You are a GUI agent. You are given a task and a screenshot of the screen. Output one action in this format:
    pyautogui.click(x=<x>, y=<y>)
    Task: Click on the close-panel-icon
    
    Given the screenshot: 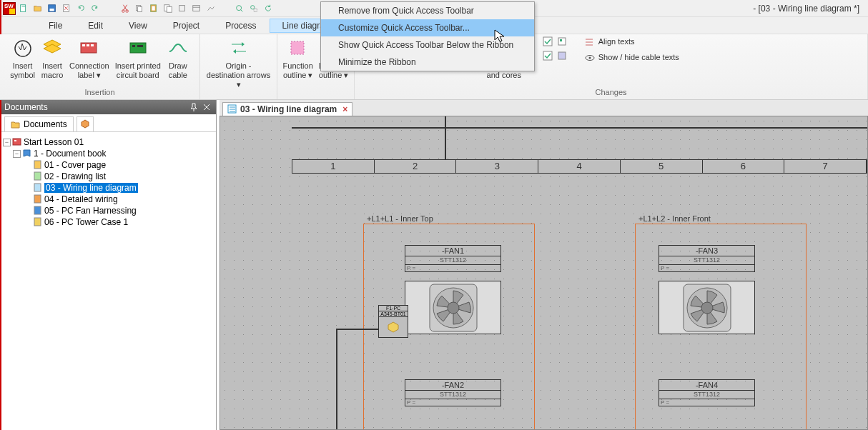 What is the action you would take?
    pyautogui.click(x=207, y=107)
    